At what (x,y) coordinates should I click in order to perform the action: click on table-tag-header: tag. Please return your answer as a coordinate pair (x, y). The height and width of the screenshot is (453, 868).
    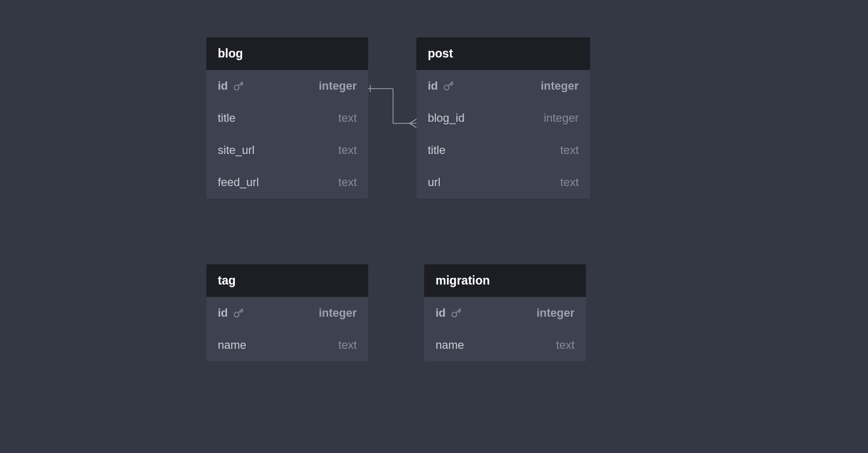
    Looking at the image, I should click on (287, 281).